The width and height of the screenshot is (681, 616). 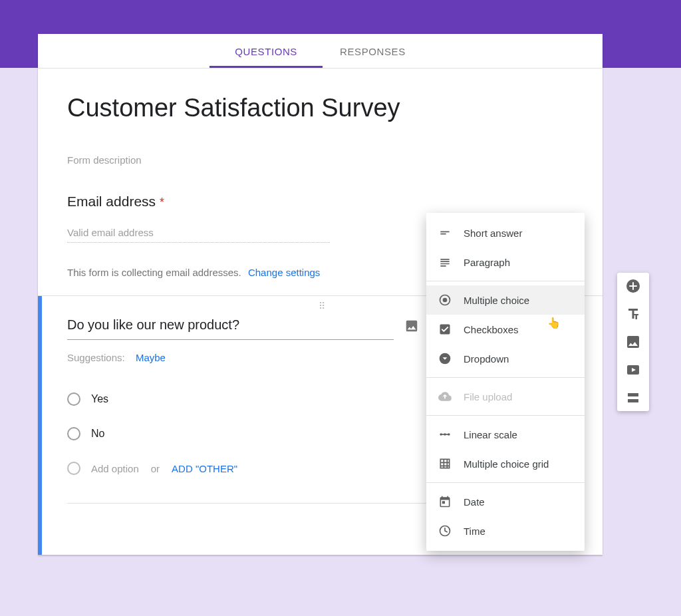 I want to click on question-title-input: Do you like our new product?, so click(x=230, y=326).